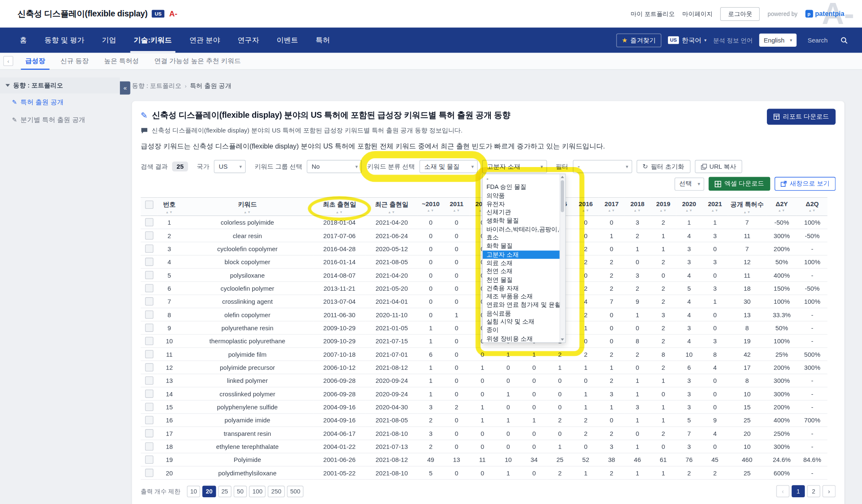 The width and height of the screenshot is (862, 504). What do you see at coordinates (586, 207) in the screenshot?
I see `column-header-11: 2016▲▼` at bounding box center [586, 207].